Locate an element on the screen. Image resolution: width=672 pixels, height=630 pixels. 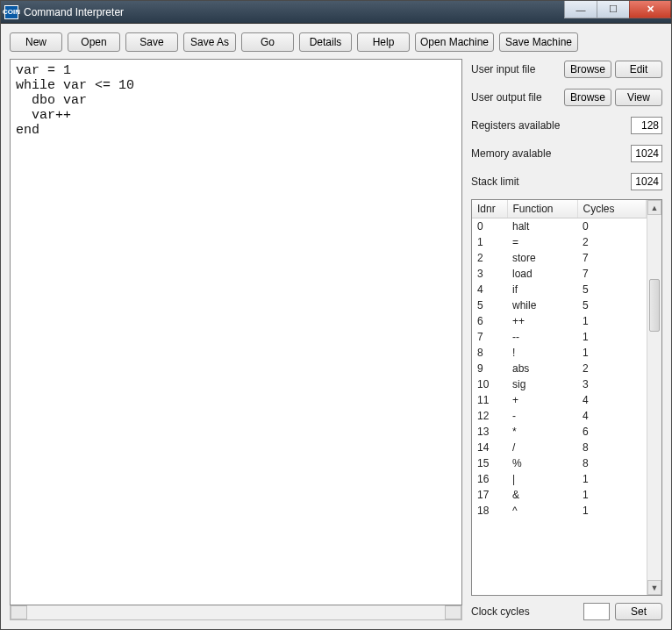
table-cell: 16 is located at coordinates (490, 479).